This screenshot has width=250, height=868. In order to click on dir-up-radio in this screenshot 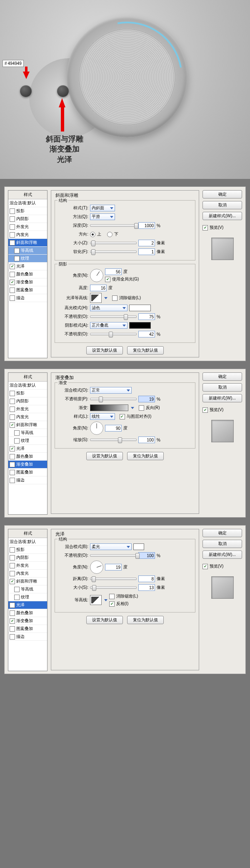, I will do `click(92, 235)`.